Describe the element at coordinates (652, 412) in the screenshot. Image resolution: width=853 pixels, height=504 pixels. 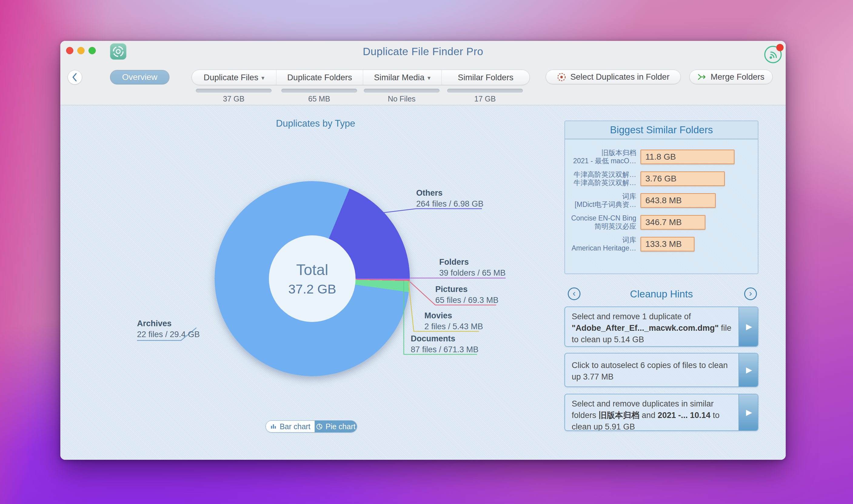
I see `hint-text: Select and remove duplicates in similarf…` at that location.